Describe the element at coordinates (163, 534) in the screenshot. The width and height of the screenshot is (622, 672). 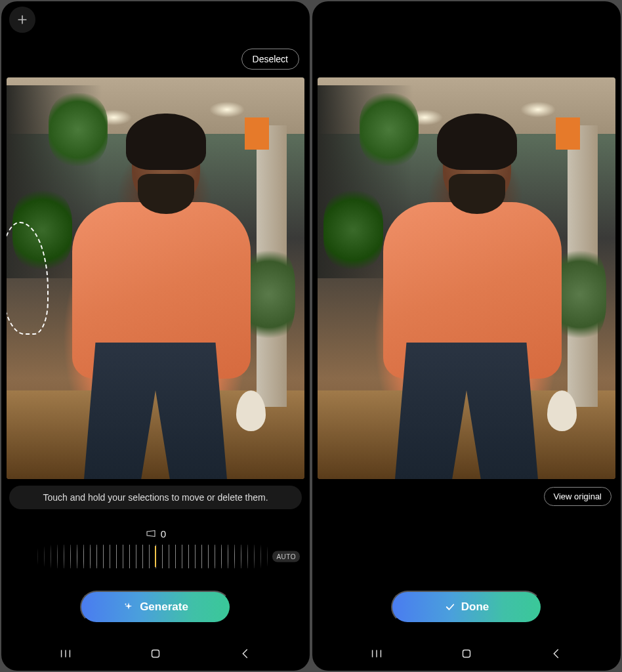
I see `straighten-value: 0` at that location.